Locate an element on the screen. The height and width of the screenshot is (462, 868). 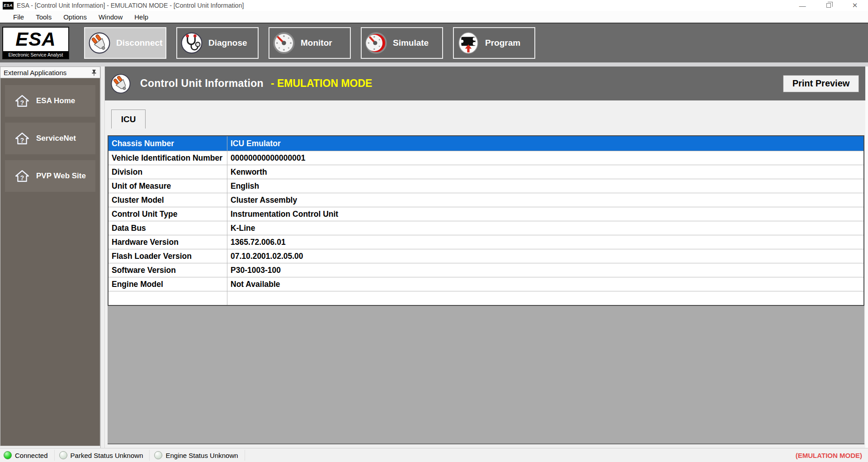
status-label: Engine Status Unknown is located at coordinates (202, 455).